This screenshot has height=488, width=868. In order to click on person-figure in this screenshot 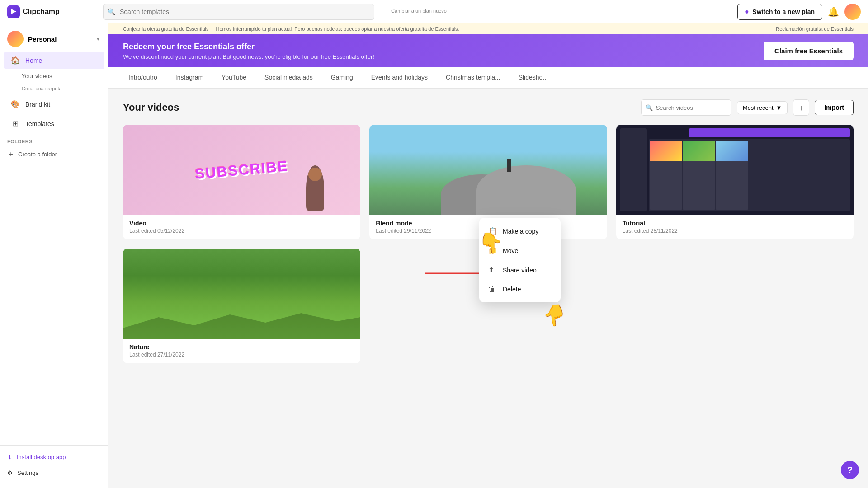, I will do `click(315, 188)`.